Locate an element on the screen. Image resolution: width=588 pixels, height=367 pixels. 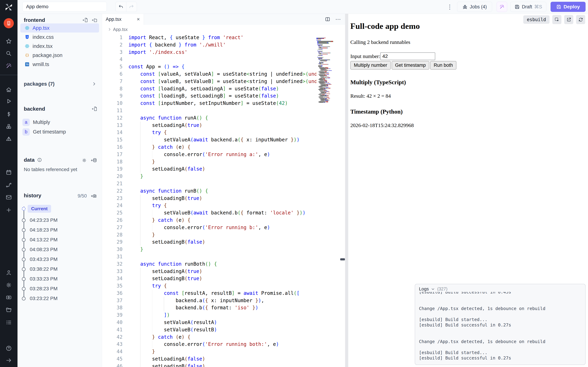
rail-item-mail-icon is located at coordinates (9, 197).